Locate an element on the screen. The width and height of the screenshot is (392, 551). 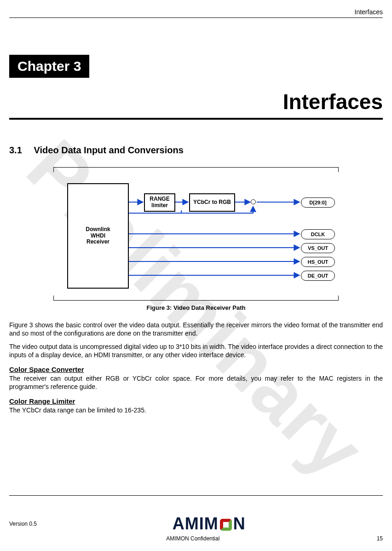
section-heading: 3.1 Video Data Input and Conversions is located at coordinates (196, 150).